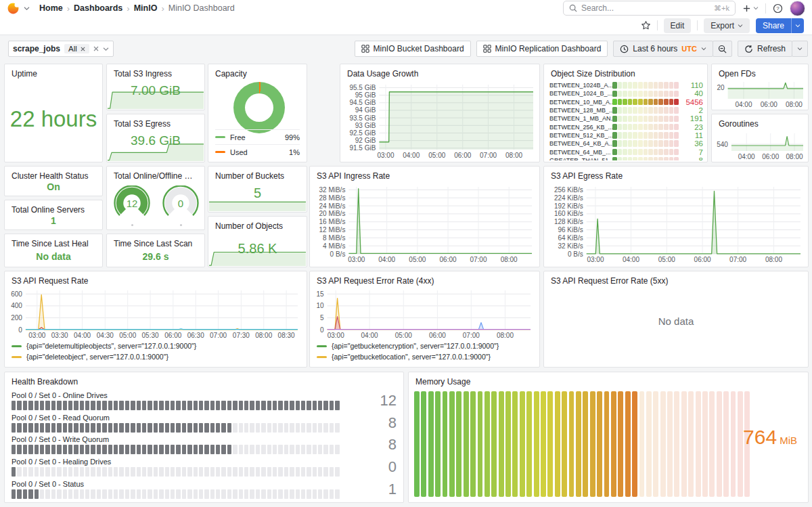 Image resolution: width=812 pixels, height=507 pixels. What do you see at coordinates (581, 158) in the screenshot?
I see `bargauge-label: GREATER_THAN_51...` at bounding box center [581, 158].